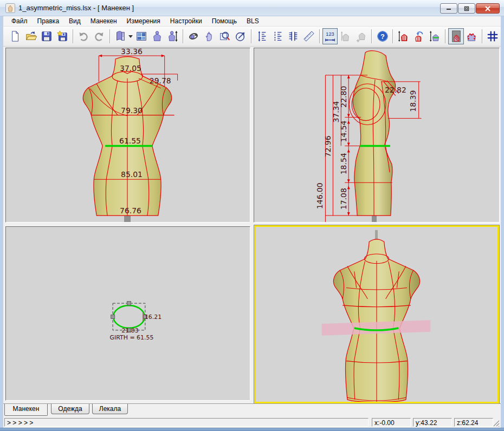 The height and width of the screenshot is (431, 504). What do you see at coordinates (376, 328) in the screenshot?
I see `waist-plane` at bounding box center [376, 328].